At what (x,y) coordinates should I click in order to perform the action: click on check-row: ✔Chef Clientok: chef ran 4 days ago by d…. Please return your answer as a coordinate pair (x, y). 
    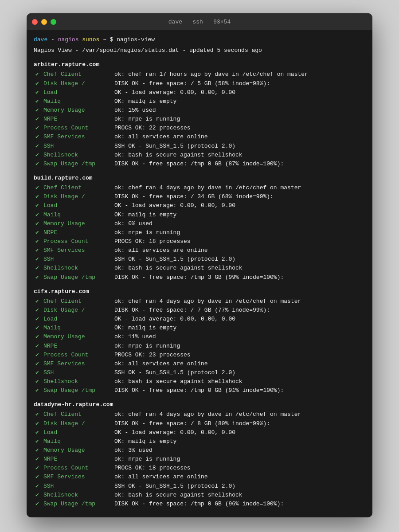
    Looking at the image, I should click on (200, 415).